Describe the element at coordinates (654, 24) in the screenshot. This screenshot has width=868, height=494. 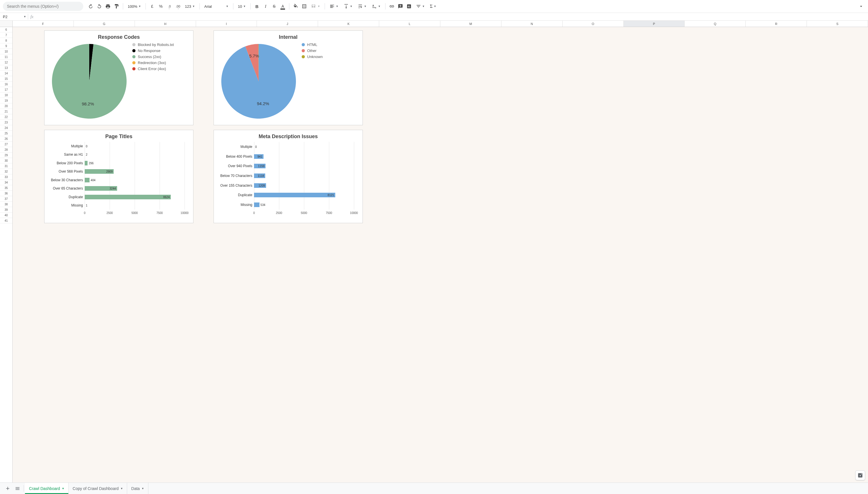
I see `column-header: P` at that location.